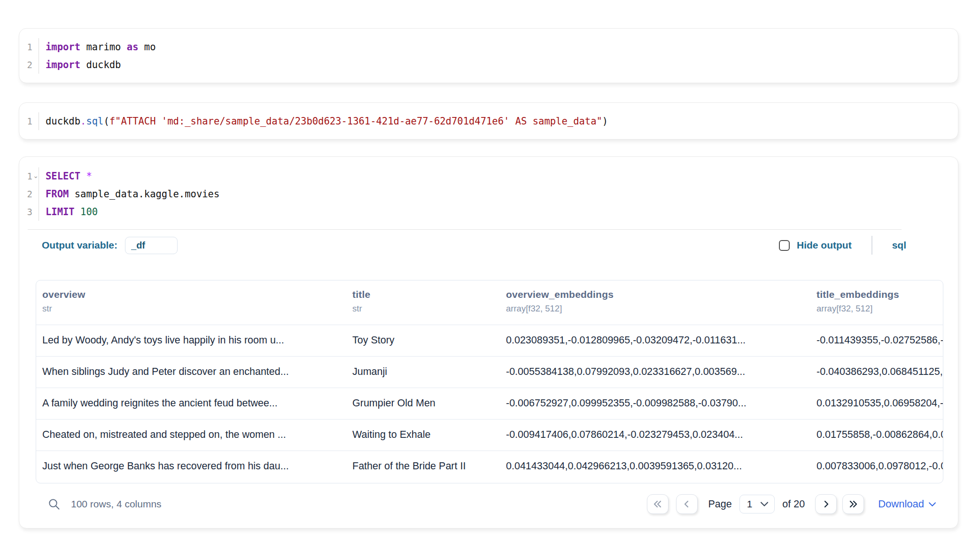 This screenshot has height=560, width=980. What do you see at coordinates (792, 504) in the screenshot?
I see `pagination: Page 1 of 20` at bounding box center [792, 504].